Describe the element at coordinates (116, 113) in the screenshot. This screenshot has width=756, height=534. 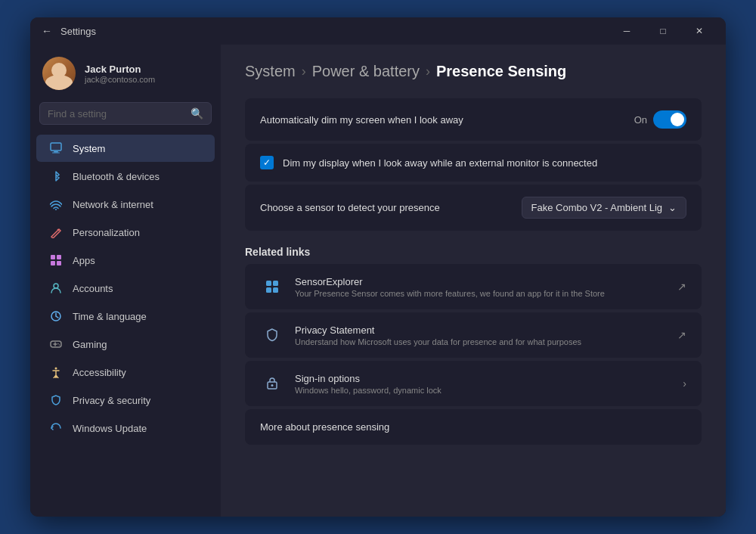
I see `search-input` at that location.